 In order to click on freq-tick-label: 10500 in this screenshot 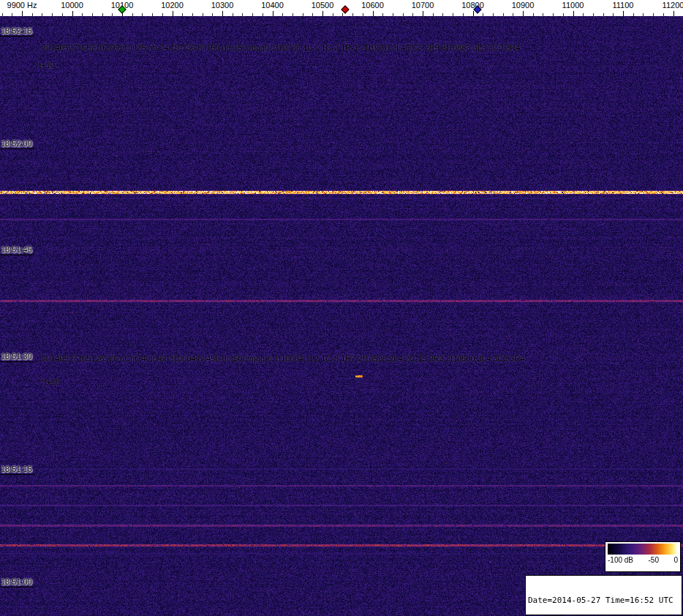, I will do `click(323, 5)`.